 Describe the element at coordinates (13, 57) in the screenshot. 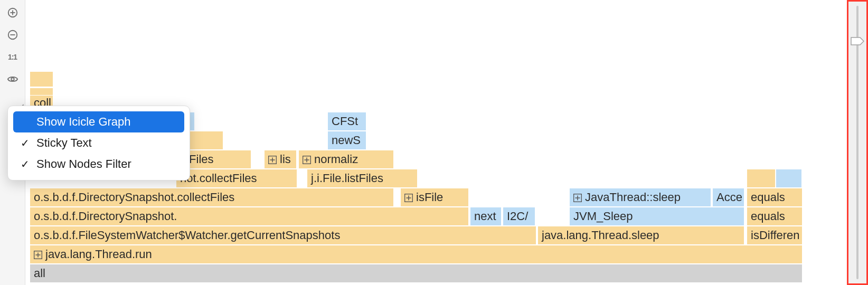

I see `zoom-reset-button: 1:1` at that location.